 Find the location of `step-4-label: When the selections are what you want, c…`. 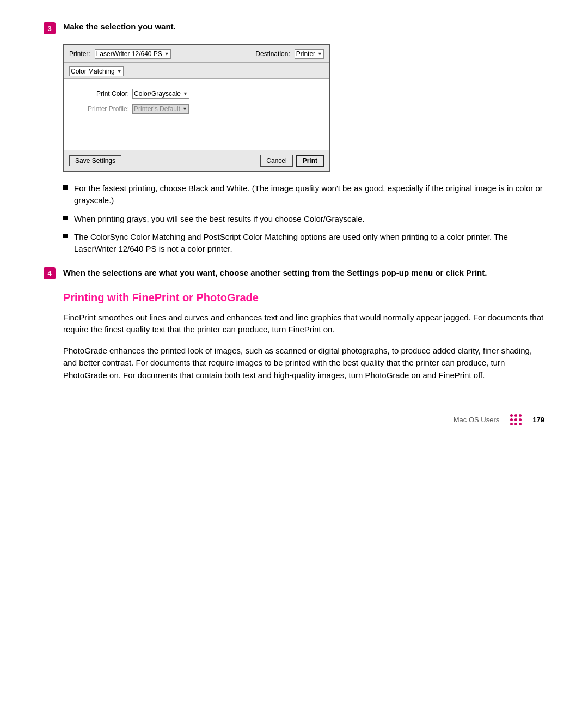

step-4-label: When the selections are what you want, c… is located at coordinates (275, 272).